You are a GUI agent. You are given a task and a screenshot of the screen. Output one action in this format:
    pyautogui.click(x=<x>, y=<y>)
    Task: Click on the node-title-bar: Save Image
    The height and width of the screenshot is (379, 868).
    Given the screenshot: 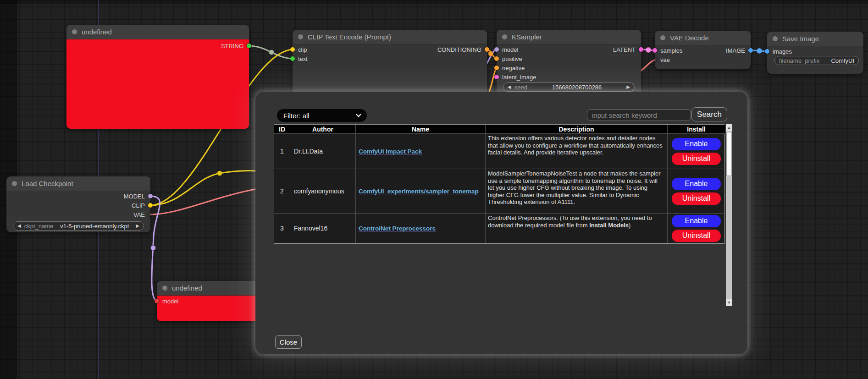 What is the action you would take?
    pyautogui.click(x=815, y=39)
    